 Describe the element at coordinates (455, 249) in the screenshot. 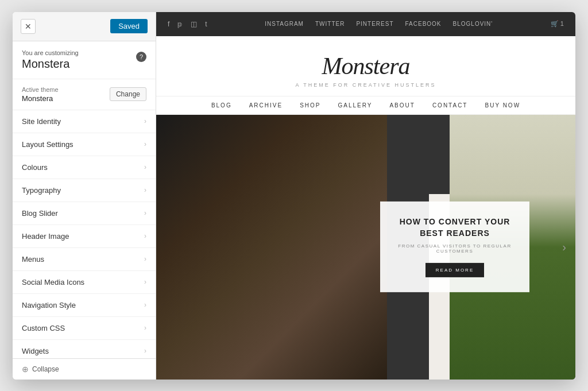

I see `hero-subtitle: FROM CASUAL VISITORS TO REGULAR CUSTOMER…` at that location.